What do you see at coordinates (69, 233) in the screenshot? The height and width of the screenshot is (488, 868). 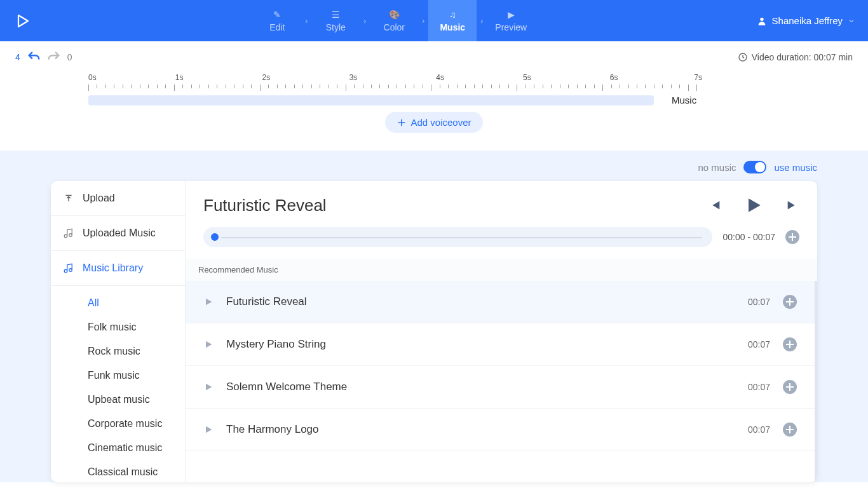 I see `music-note-icon` at bounding box center [69, 233].